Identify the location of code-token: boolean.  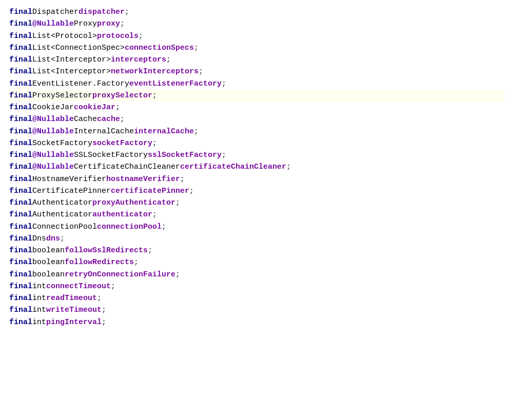
(48, 263).